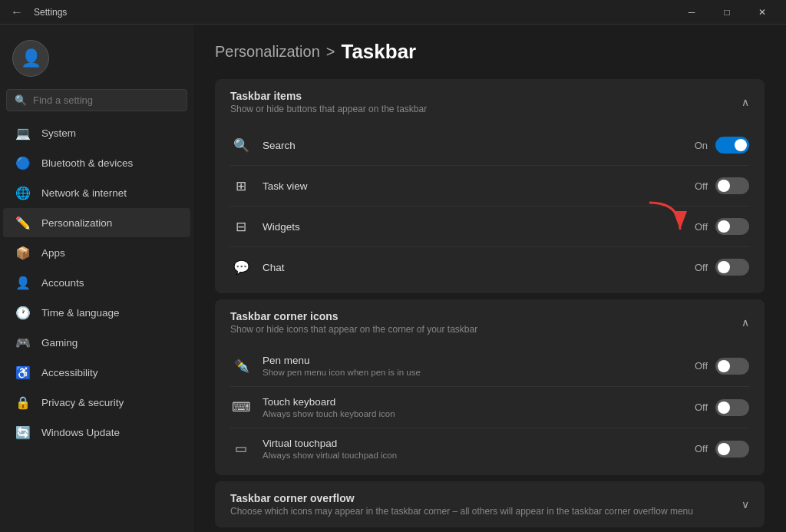 The width and height of the screenshot is (786, 532). Describe the element at coordinates (732, 226) in the screenshot. I see `toggle-widgets` at that location.